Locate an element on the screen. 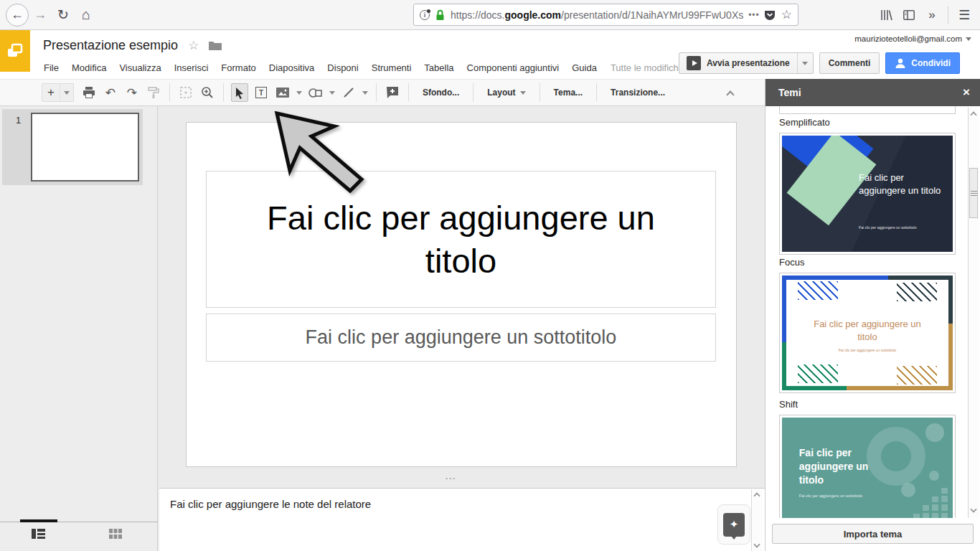 This screenshot has width=980, height=551. theme-card-shift: Fai clic per aggiungere un titolo Fai cl… is located at coordinates (867, 475).